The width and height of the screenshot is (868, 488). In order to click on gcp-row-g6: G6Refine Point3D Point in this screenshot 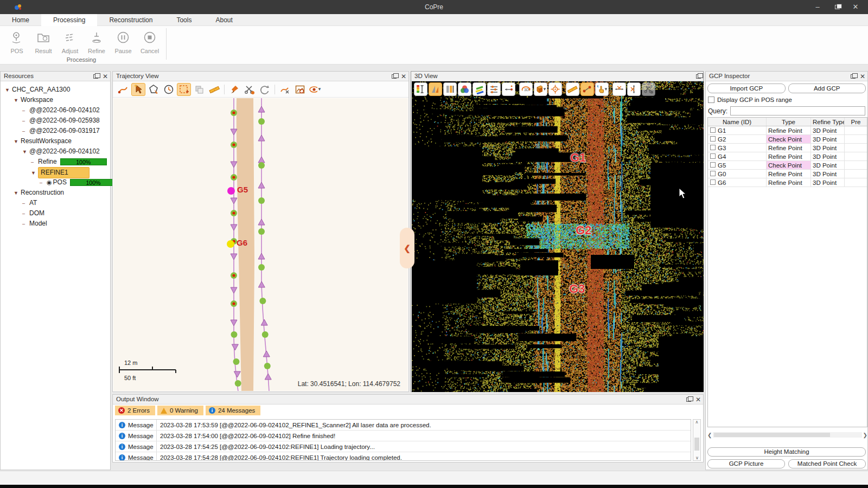, I will do `click(788, 183)`.